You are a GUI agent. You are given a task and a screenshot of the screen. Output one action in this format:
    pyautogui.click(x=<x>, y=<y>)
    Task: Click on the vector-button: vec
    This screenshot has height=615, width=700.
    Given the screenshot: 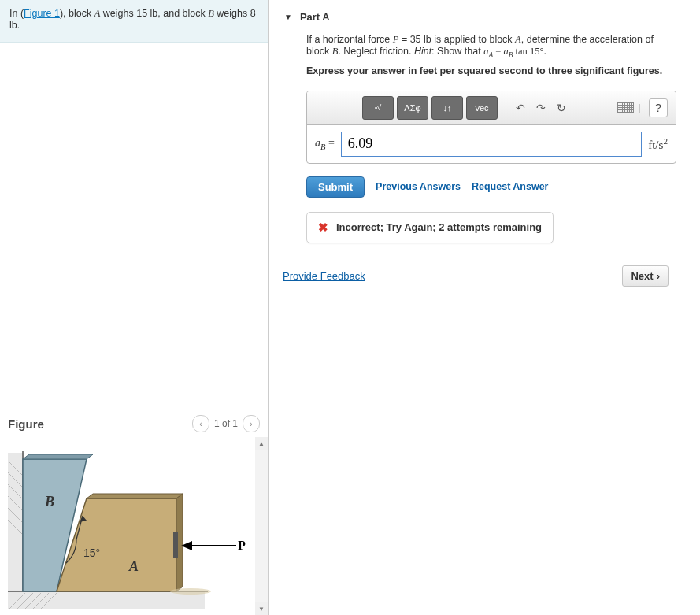 What is the action you would take?
    pyautogui.click(x=482, y=108)
    